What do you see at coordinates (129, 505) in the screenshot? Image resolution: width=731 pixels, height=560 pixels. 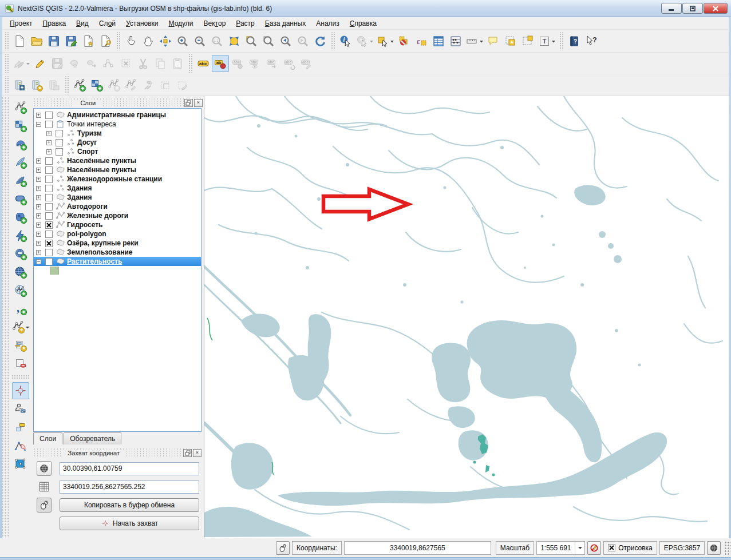 I see `copy-to-clipboard-button: Копировать в буфер обмена` at bounding box center [129, 505].